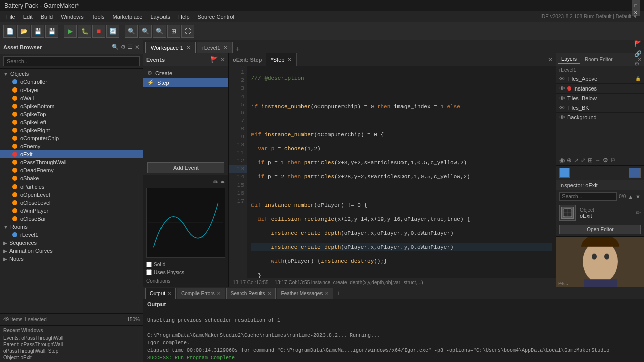 Image resolution: width=644 pixels, height=362 pixels. What do you see at coordinates (638, 213) in the screenshot?
I see `inspector-edit-icon: ✏` at bounding box center [638, 213].